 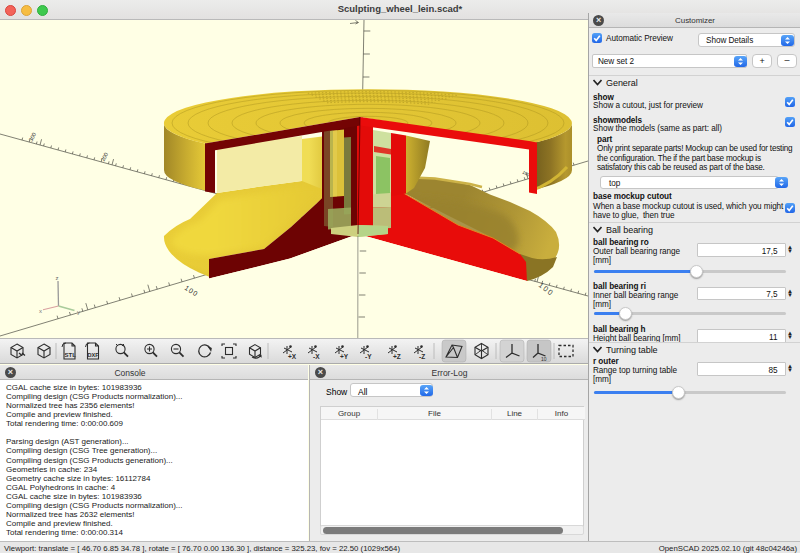 I want to click on svg-text: z, so click(x=58, y=278).